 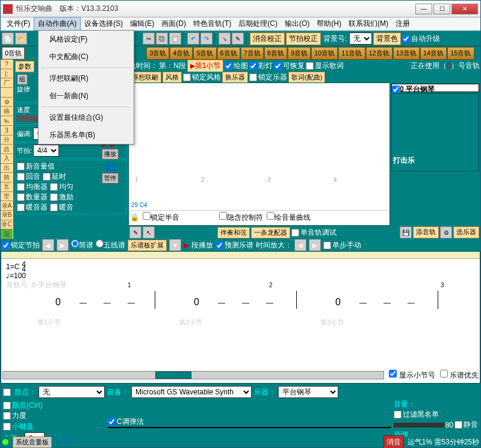 What do you see at coordinates (86, 57) in the screenshot?
I see `dd-chinese-accompaniment: 中文配曲(C)` at bounding box center [86, 57].